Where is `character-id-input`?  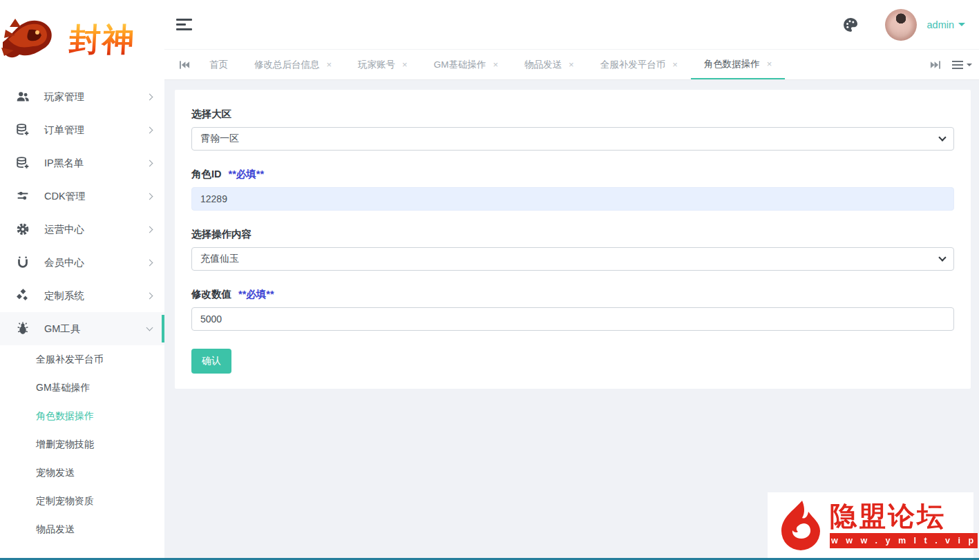
character-id-input is located at coordinates (573, 199).